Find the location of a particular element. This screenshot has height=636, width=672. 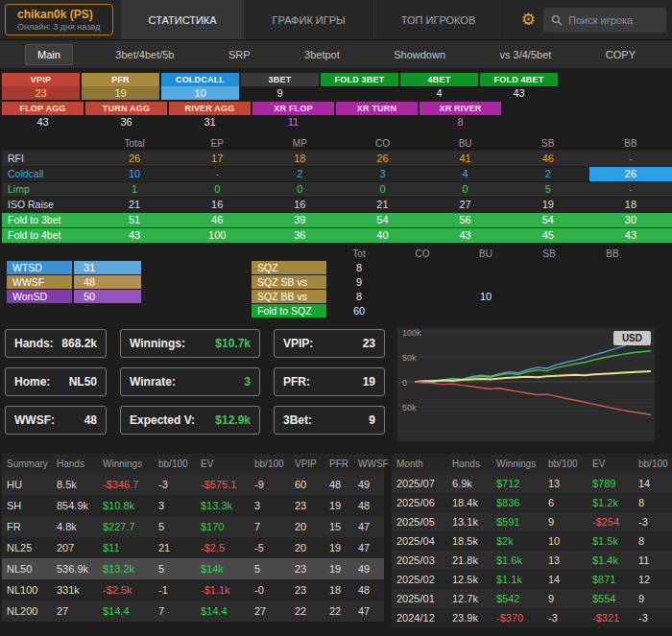

month-row: 2025/0212.5k$1.1k14$87112 is located at coordinates (532, 579).